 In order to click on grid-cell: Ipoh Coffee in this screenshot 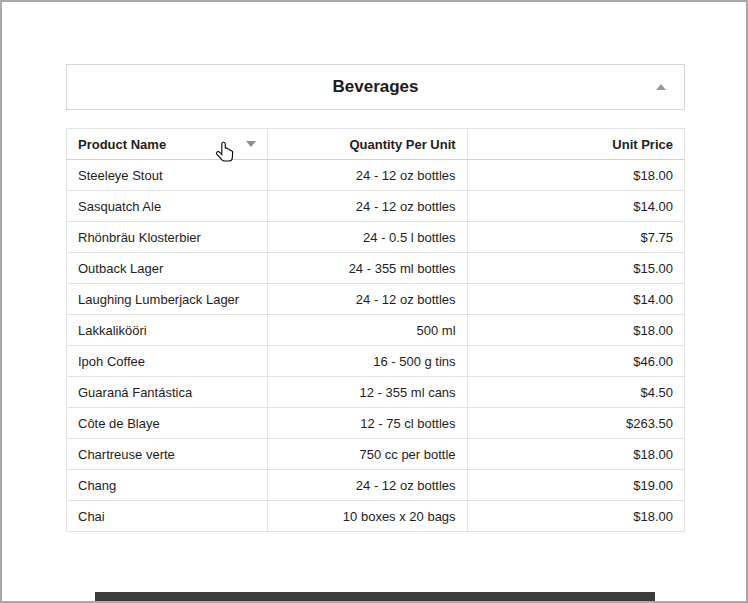, I will do `click(168, 362)`.